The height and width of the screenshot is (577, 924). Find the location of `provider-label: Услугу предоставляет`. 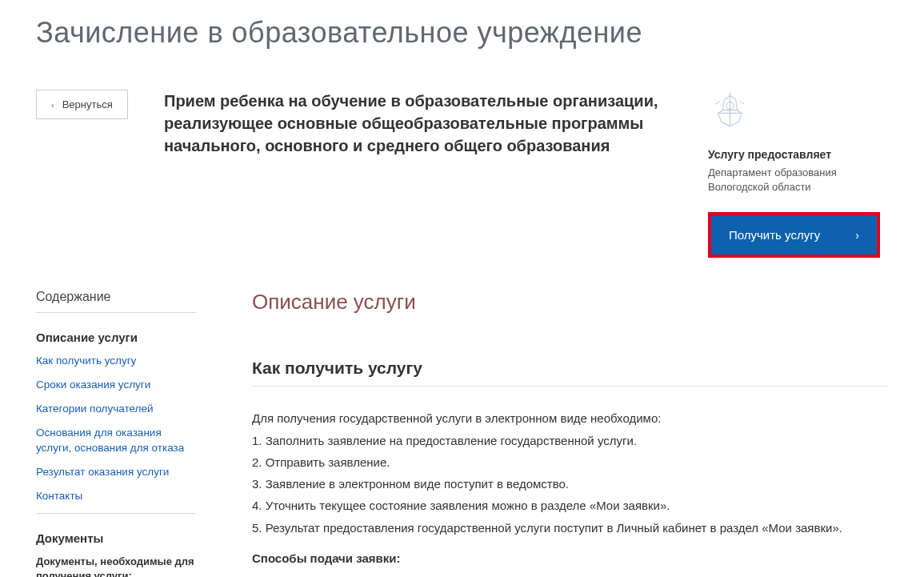

provider-label: Услугу предоставляет is located at coordinates (798, 154).